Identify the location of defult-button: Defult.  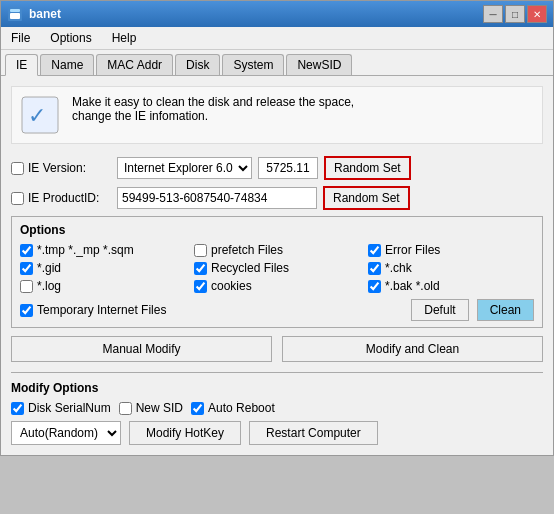
(440, 310).